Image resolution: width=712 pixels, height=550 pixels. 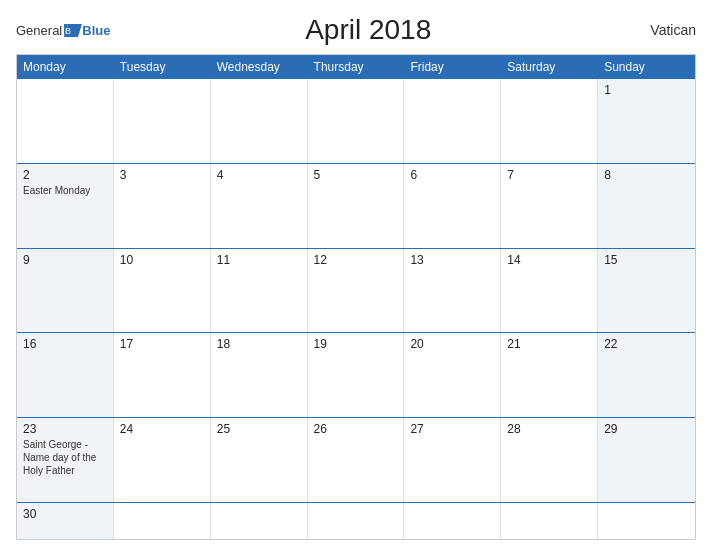 I want to click on day-number: 2, so click(x=65, y=175).